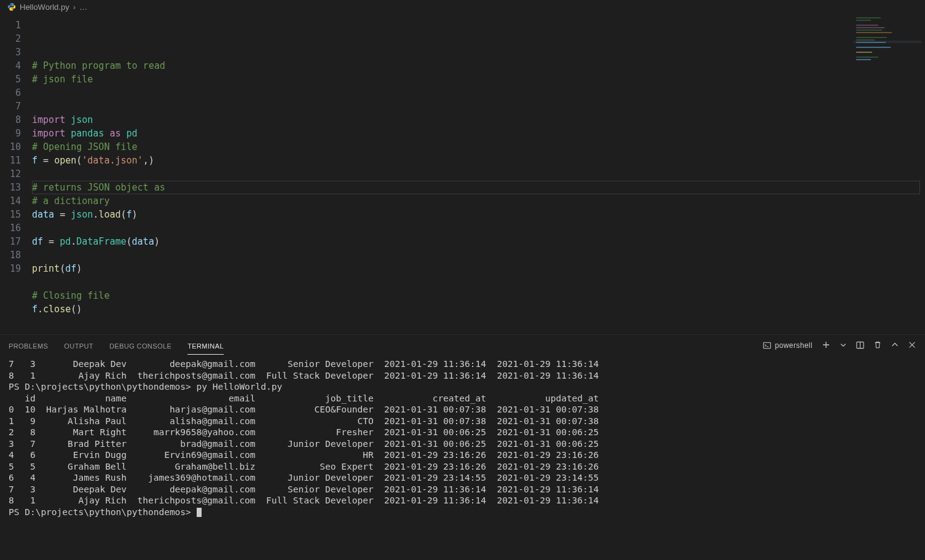  What do you see at coordinates (895, 345) in the screenshot?
I see `maximize-panel-icon` at bounding box center [895, 345].